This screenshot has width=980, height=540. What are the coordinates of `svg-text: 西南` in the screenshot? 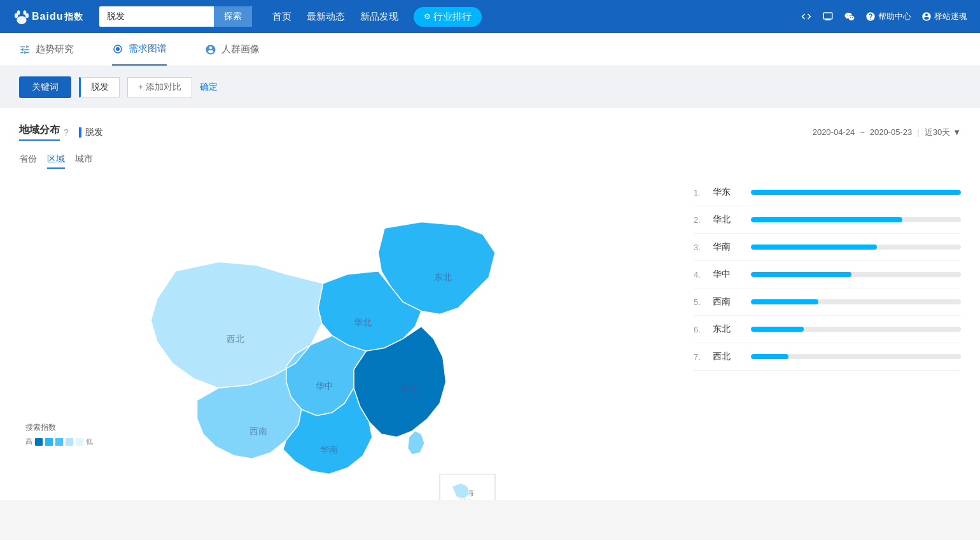 It's located at (258, 431).